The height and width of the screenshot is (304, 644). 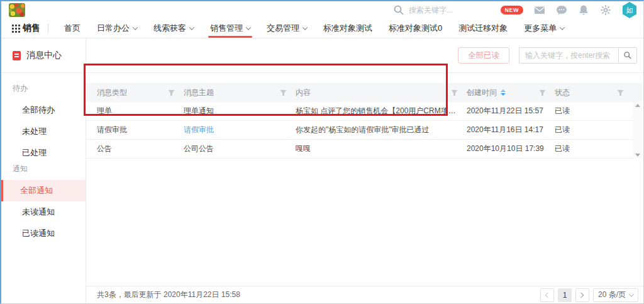 What do you see at coordinates (364, 111) in the screenshot?
I see `table-row: 理单 理单通知 杨宝如 点评了您的销售机会【200用户CRM项目】 2020年1…` at bounding box center [364, 111].